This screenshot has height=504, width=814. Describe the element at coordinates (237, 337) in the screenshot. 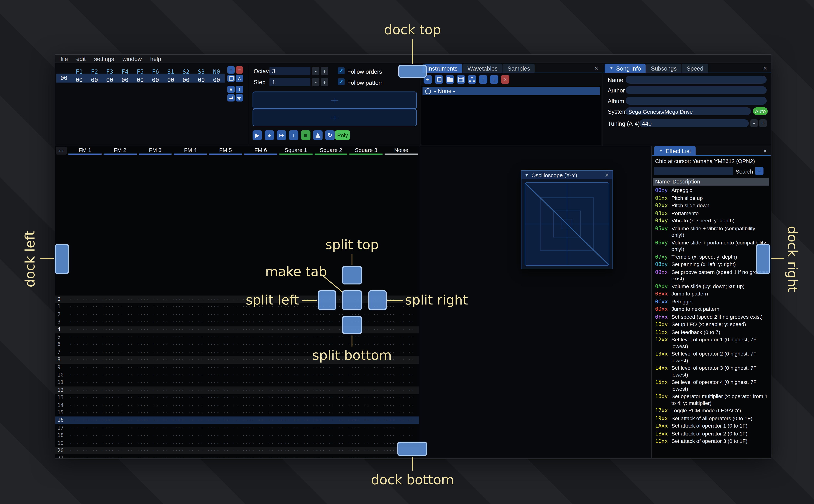

I see `pattern-row: 5··· ·· ·· ······· ·· ·· ······· ·· ·· ·…` at that location.